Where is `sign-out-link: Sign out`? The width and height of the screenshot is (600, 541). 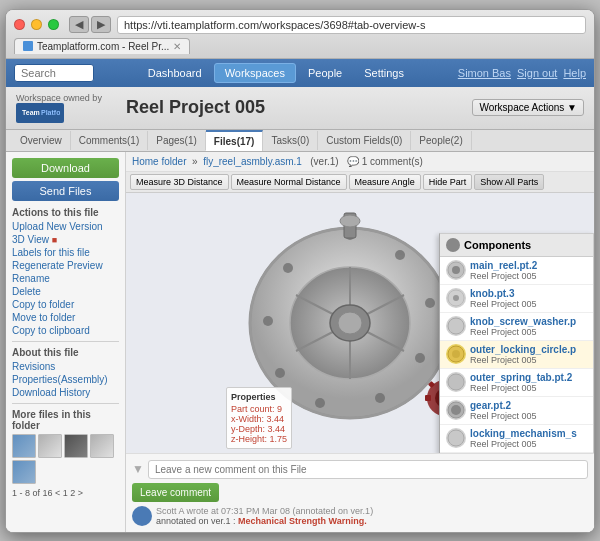 sign-out-link: Sign out is located at coordinates (537, 73).